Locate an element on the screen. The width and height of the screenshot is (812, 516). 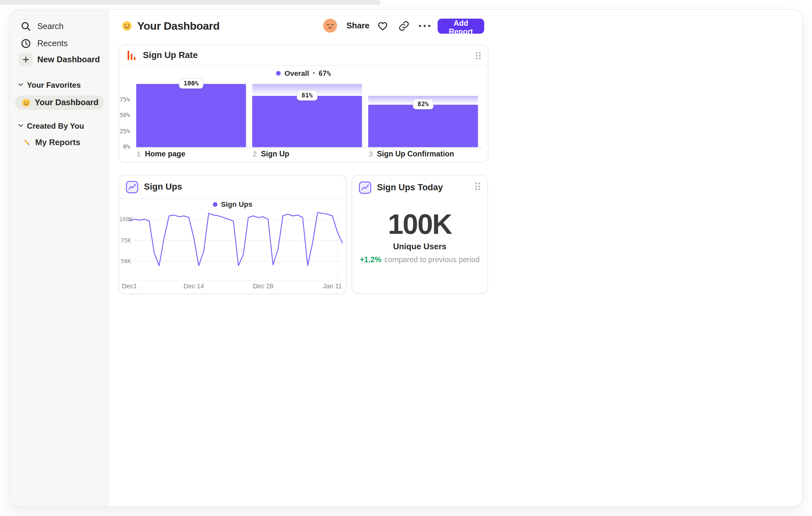
funnel-step-column: 82% is located at coordinates (423, 113).